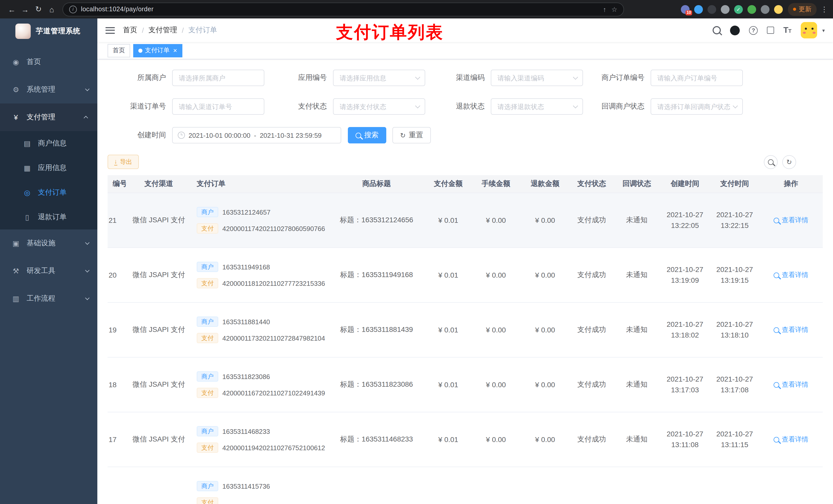 The image size is (833, 504). I want to click on hamburger-icon, so click(110, 30).